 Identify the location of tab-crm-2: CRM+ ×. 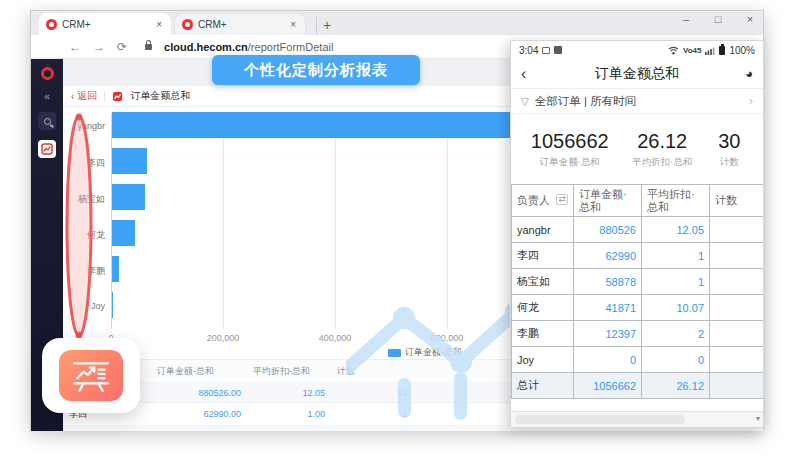
(240, 24).